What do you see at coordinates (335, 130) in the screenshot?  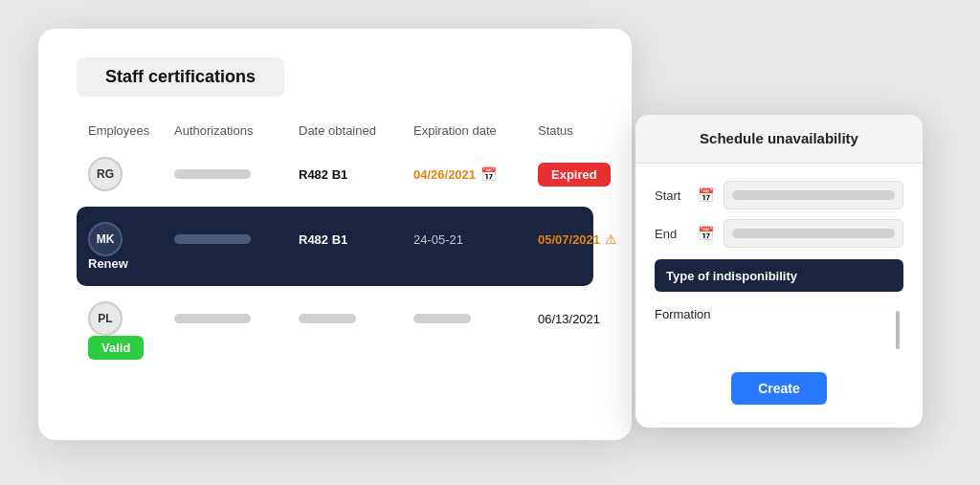 I see `table-header: Employees Authorizations Date obtained E…` at bounding box center [335, 130].